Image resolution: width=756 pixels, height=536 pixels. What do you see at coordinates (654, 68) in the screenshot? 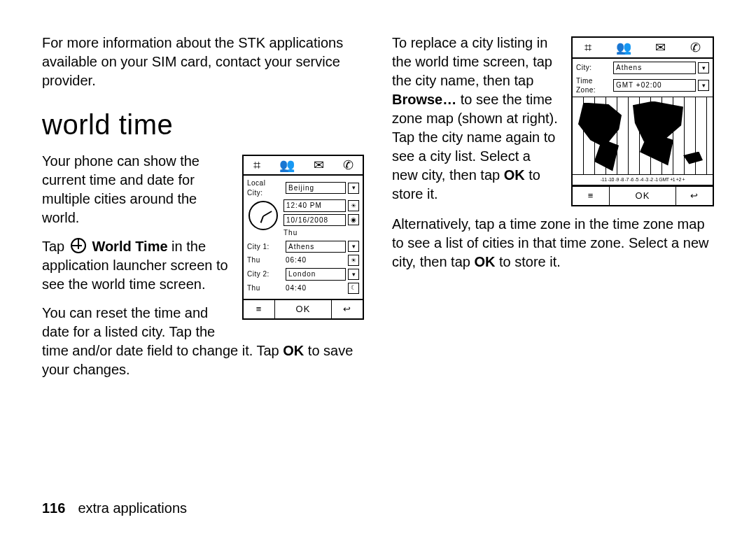
I see `map-city-field: Athens` at bounding box center [654, 68].